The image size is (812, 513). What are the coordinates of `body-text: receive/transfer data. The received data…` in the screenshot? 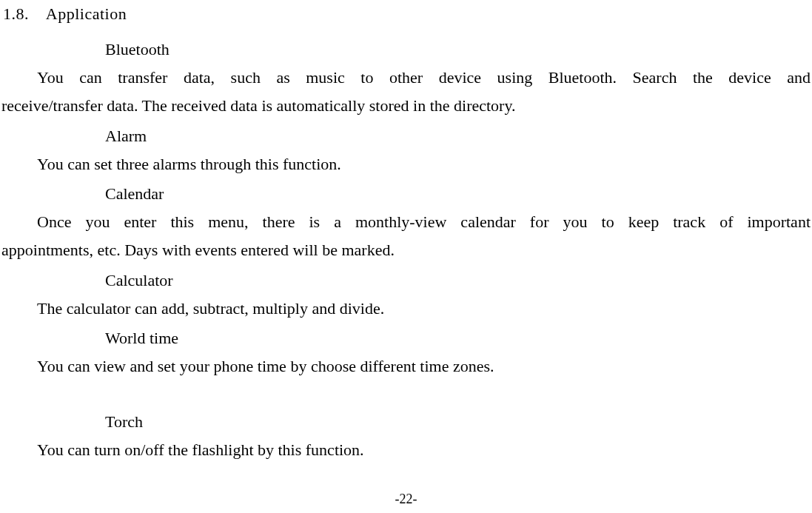 It's located at (406, 109).